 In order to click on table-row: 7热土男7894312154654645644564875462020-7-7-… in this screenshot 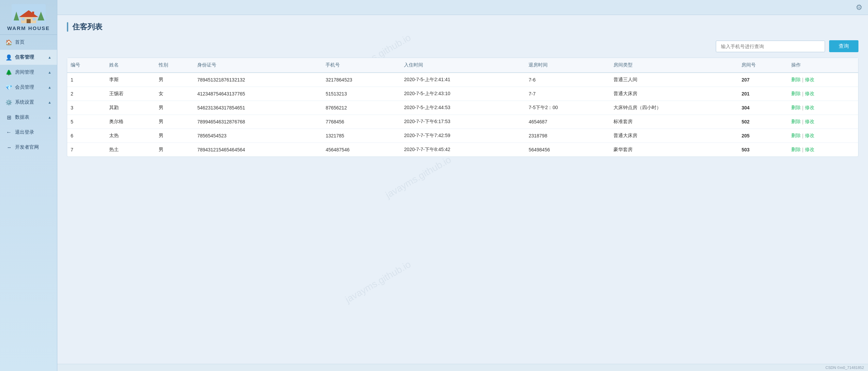, I will do `click(463, 150)`.